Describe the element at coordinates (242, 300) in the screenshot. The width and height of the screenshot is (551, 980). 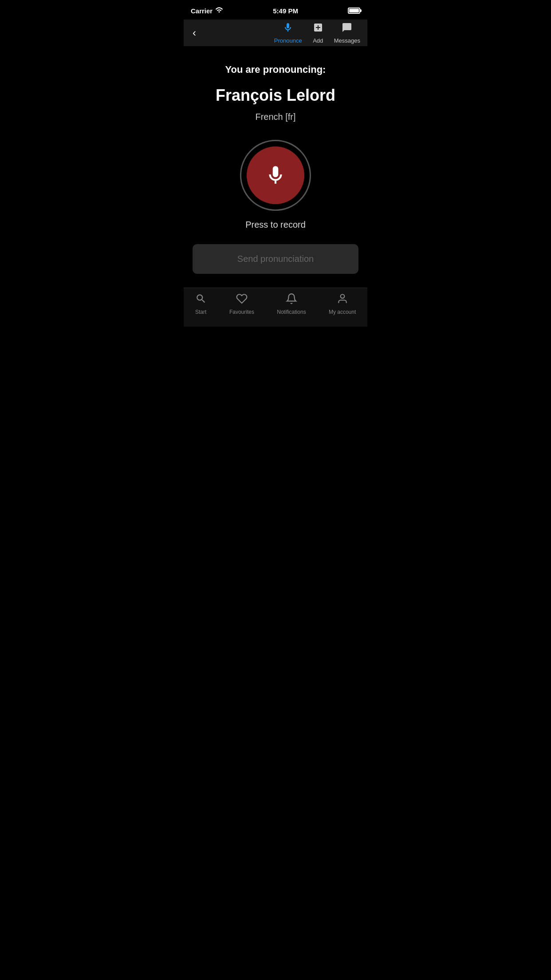
I see `heart-icon` at that location.